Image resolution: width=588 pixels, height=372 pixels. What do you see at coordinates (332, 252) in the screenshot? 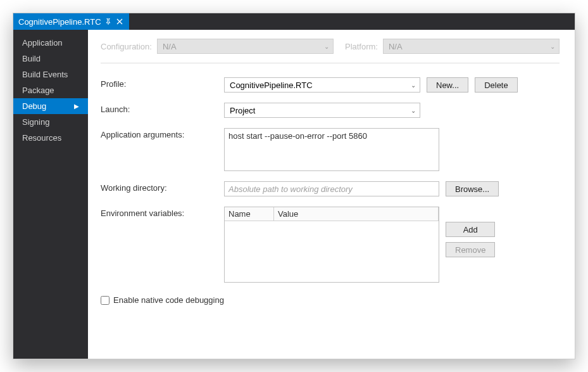
I see `env-grid-body` at bounding box center [332, 252].